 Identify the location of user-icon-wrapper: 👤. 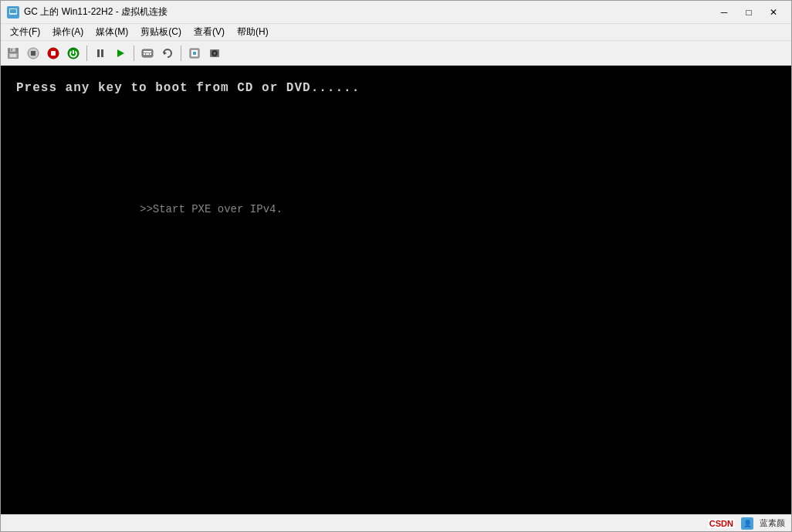
(747, 524).